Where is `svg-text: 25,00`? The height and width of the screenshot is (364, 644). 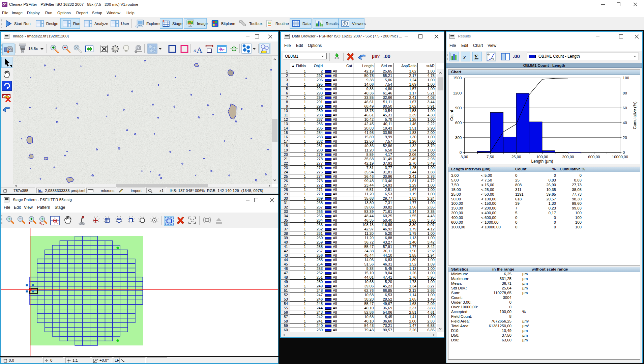
svg-text: 25,00 is located at coordinates (517, 157).